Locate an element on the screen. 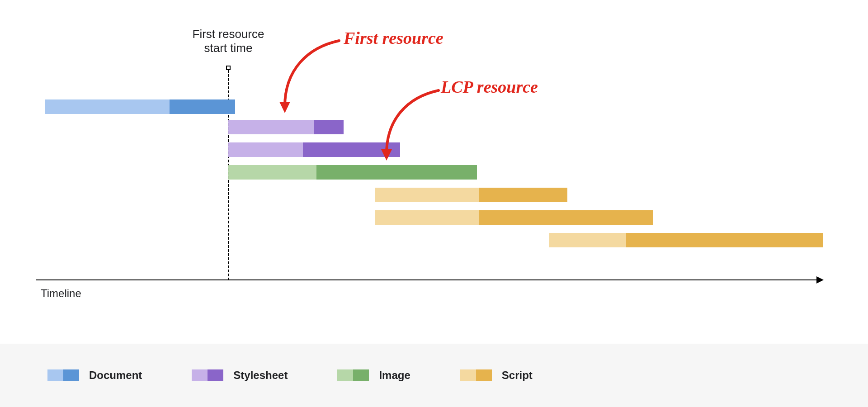  legend-label: Image is located at coordinates (394, 375).